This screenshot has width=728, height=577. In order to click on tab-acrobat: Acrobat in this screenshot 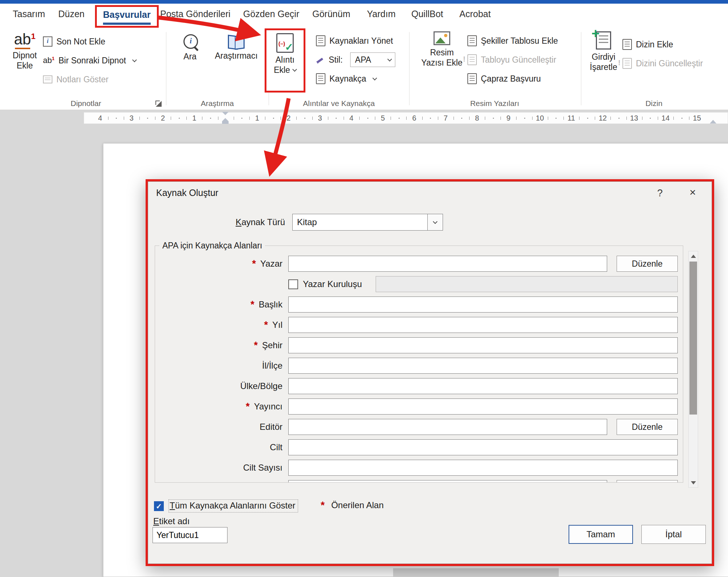, I will do `click(475, 15)`.